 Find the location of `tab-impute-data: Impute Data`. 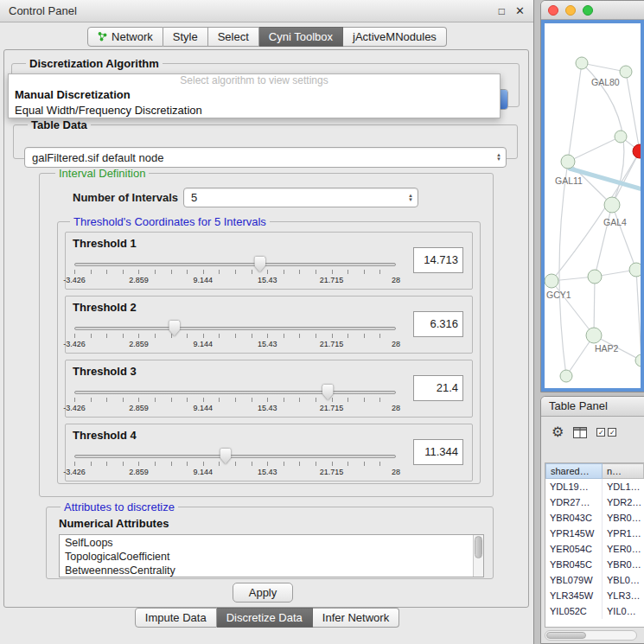

tab-impute-data: Impute Data is located at coordinates (176, 617).